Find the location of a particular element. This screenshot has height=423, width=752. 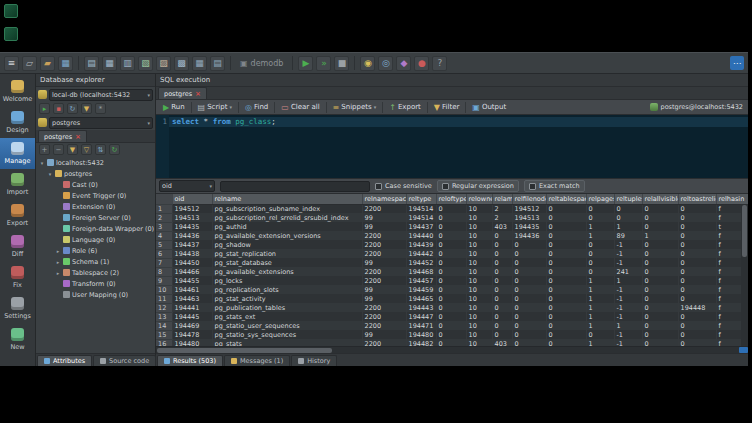

vertical-scrollbar is located at coordinates (744, 275).